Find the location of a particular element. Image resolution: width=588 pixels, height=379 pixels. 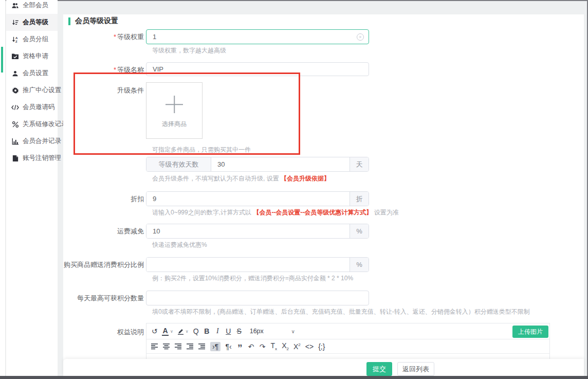

gear-icon is located at coordinates (15, 91).